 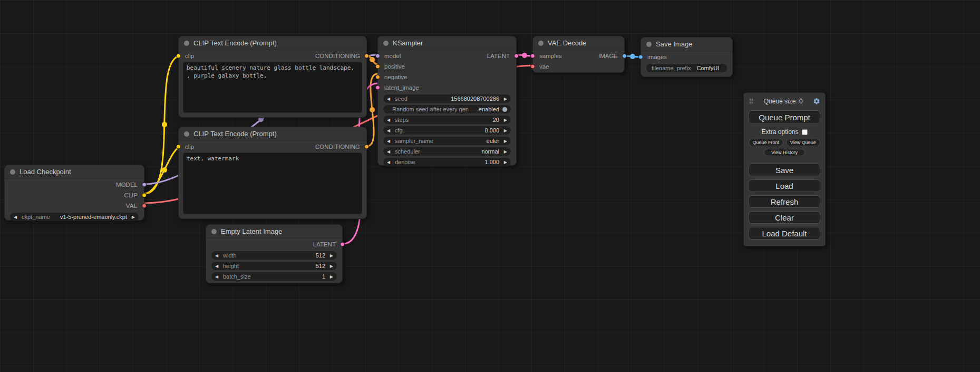 What do you see at coordinates (273, 88) in the screenshot?
I see `positive-prompt-textarea: beautiful scenery nature glass bottle la…` at bounding box center [273, 88].